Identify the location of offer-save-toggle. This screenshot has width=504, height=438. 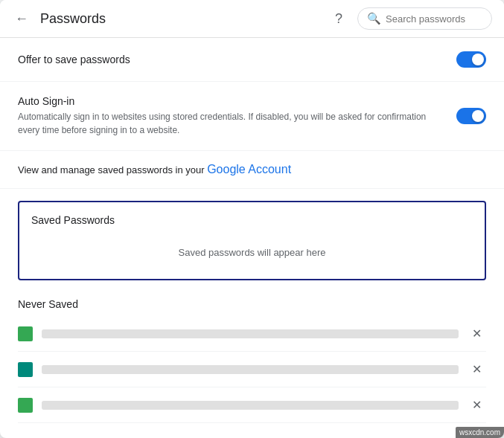
(471, 59).